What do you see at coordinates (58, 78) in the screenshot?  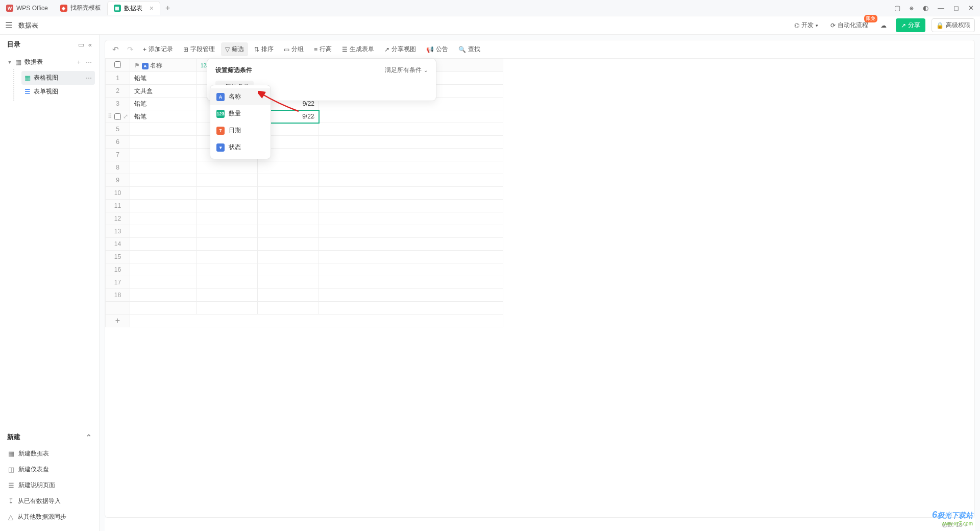 I see `sidebar-item-table-view: ▦ 表格视图 ⋯` at bounding box center [58, 78].